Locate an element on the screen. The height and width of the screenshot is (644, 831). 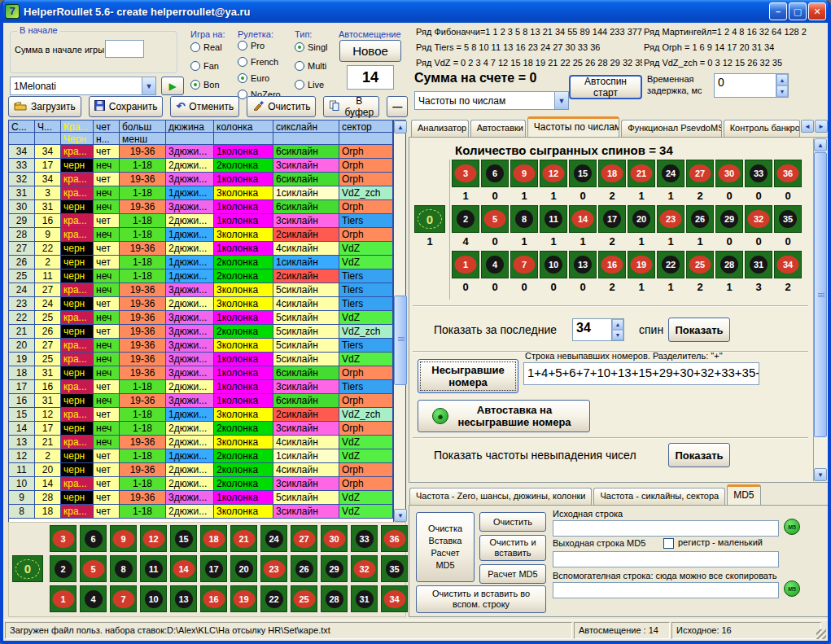
table-scroll-thumb is located at coordinates (400, 340).